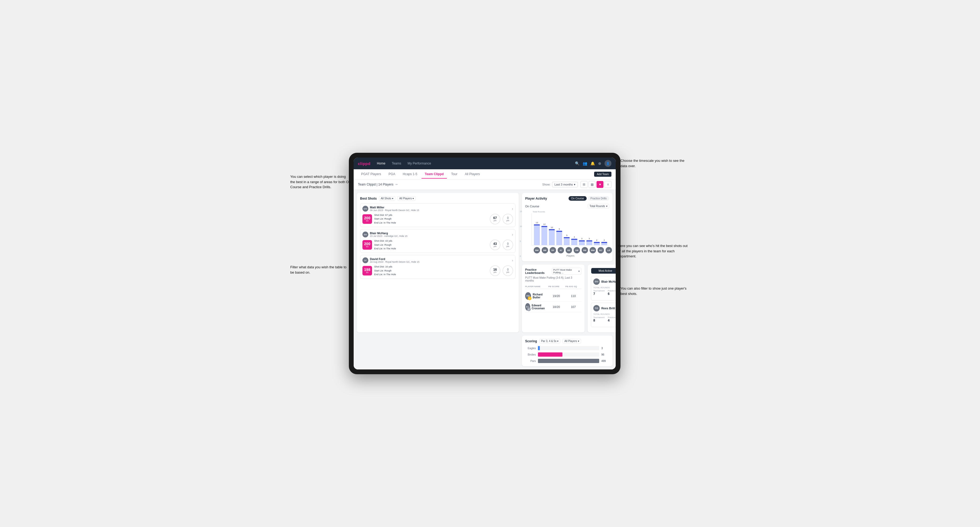  Describe the element at coordinates (440, 236) in the screenshot. I see `shot-player-meta: 23 Jul 2023 · Ashridge GC, Hole 15` at that location.